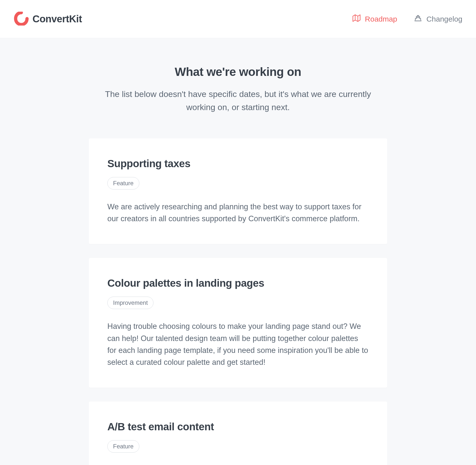 The height and width of the screenshot is (465, 476). I want to click on card-title: A/B test email content, so click(238, 427).